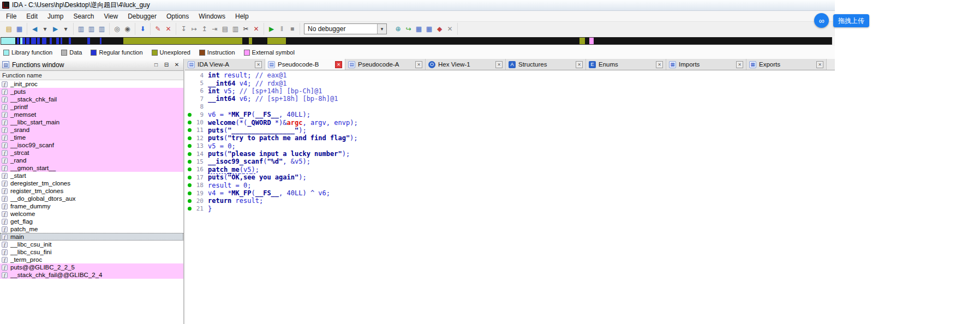  What do you see at coordinates (92, 160) in the screenshot?
I see `function-row: f_rand` at bounding box center [92, 160].